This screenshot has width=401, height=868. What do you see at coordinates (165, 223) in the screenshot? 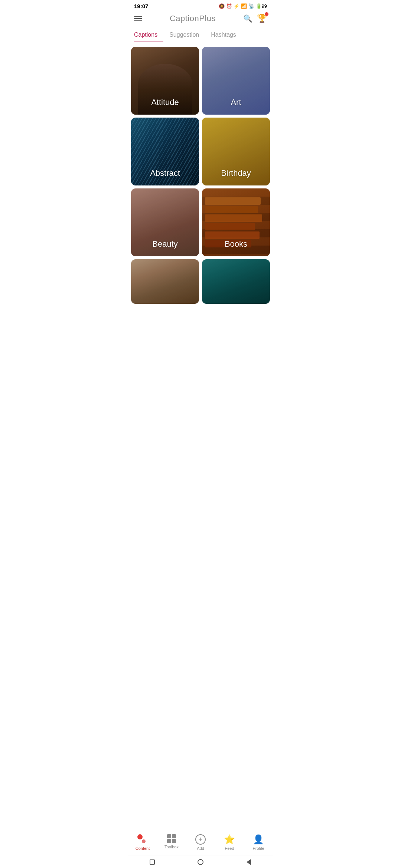
I see `card-beauty: Beauty` at bounding box center [165, 223].